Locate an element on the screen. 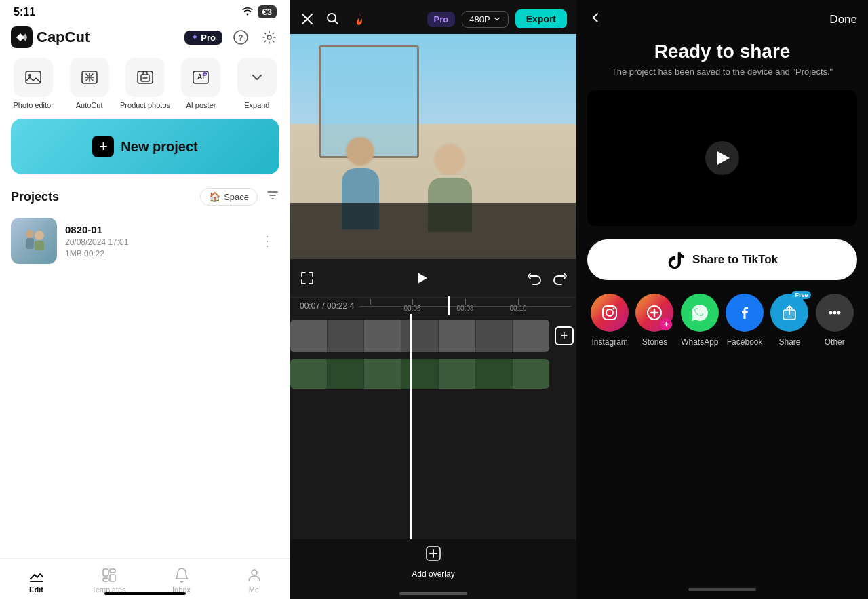 The width and height of the screenshot is (868, 599). flame-icon is located at coordinates (359, 19).